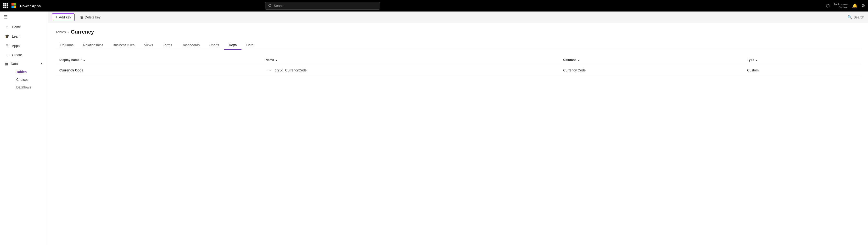  What do you see at coordinates (214, 45) in the screenshot?
I see `tab-charts: Charts` at bounding box center [214, 45].